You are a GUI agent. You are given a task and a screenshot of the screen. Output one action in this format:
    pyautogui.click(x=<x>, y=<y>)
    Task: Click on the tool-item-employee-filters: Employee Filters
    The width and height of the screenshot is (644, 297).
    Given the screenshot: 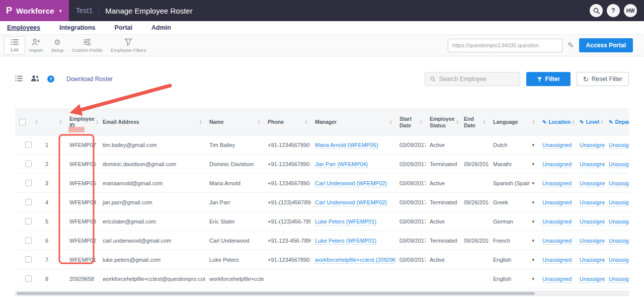 What is the action you would take?
    pyautogui.click(x=129, y=45)
    